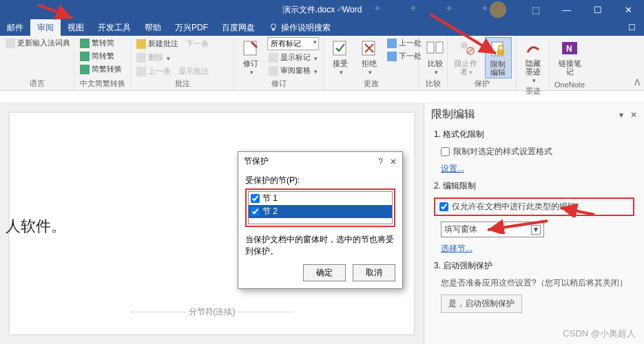 This screenshot has height=344, width=644. Describe the element at coordinates (293, 70) in the screenshot. I see `review-pane-button: 审阅窗格` at that location.